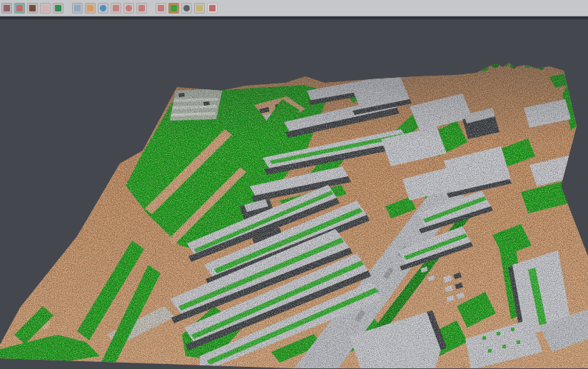  I want to click on sphere-dark-icon-glyph, so click(187, 9).